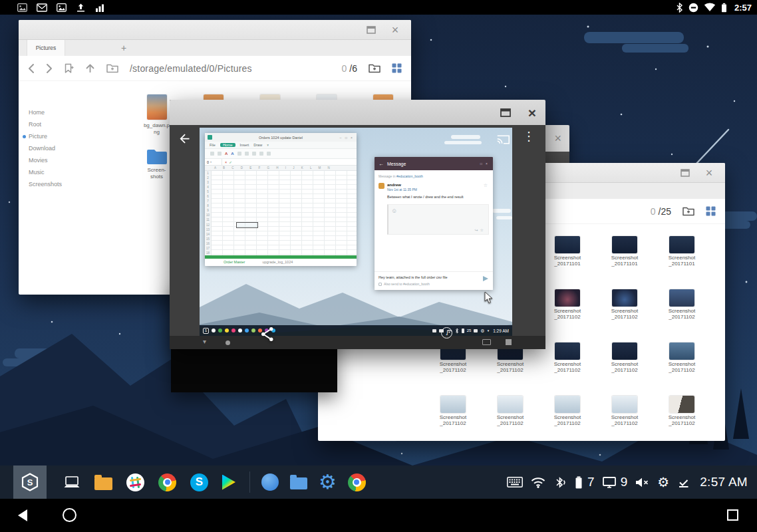  I want to click on screenshot-clock: 1:29 AM, so click(501, 331).